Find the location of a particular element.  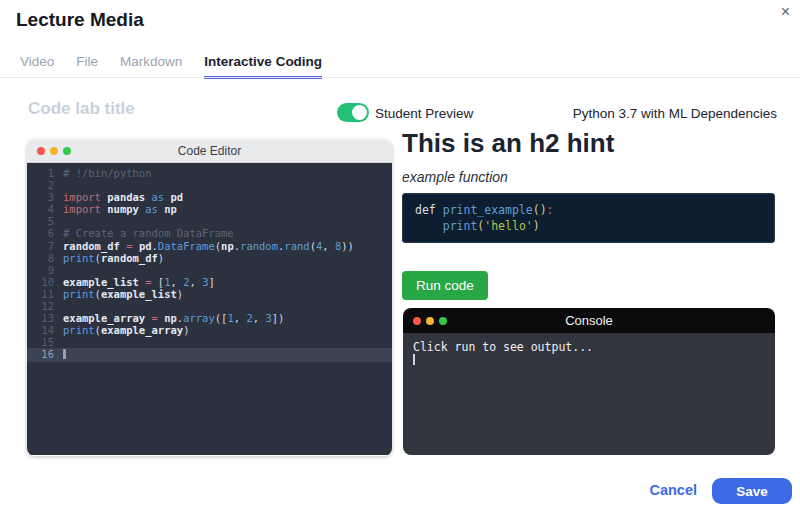

tab-file: File is located at coordinates (87, 66).